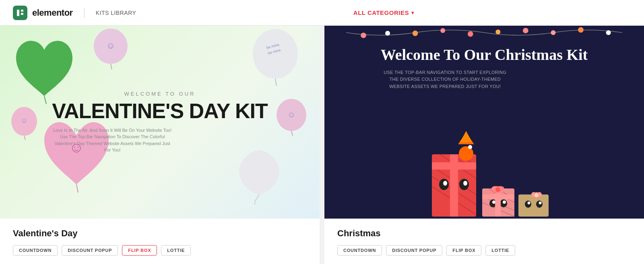  What do you see at coordinates (160, 241) in the screenshot?
I see `valentine-card-footer: Valentine's Day COUNTDOWN DISCOUNT POPUP…` at bounding box center [160, 241].